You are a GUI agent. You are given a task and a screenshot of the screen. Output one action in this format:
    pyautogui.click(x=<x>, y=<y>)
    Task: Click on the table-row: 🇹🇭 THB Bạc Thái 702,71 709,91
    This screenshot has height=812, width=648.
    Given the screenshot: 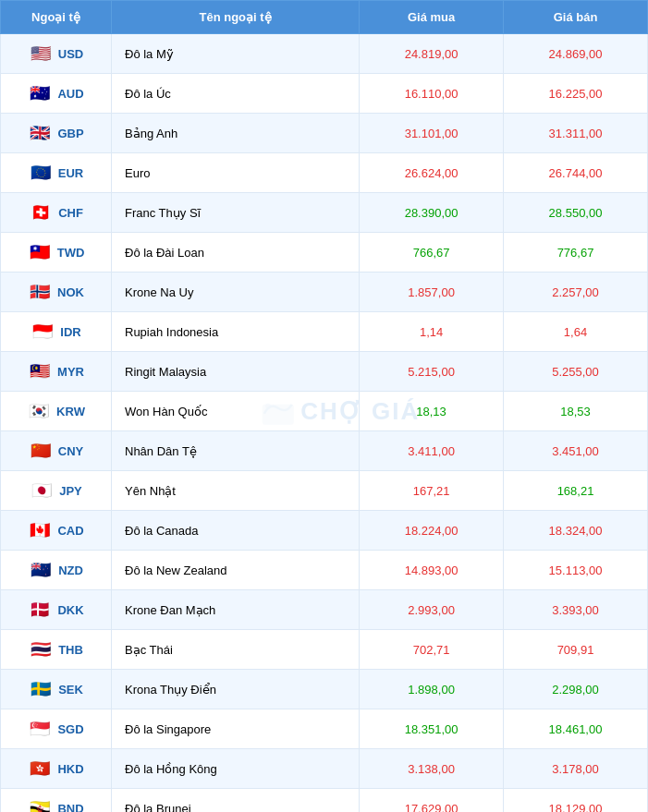 What is the action you would take?
    pyautogui.click(x=324, y=650)
    